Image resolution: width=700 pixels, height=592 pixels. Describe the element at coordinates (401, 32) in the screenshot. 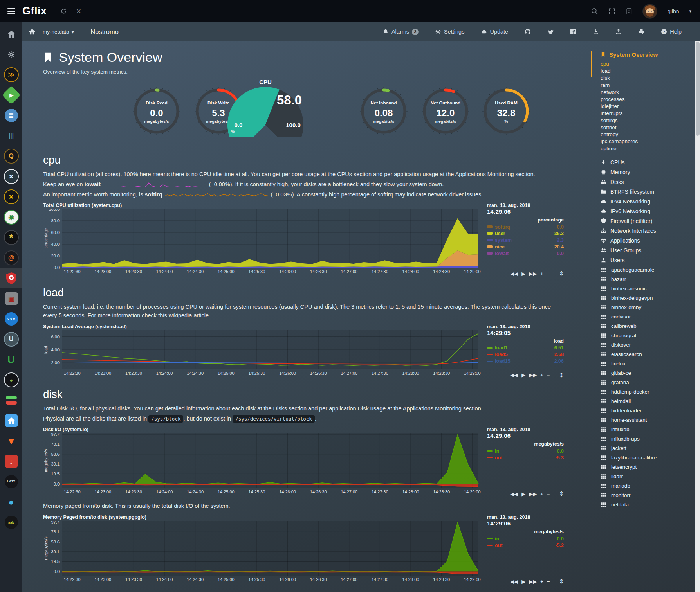

I see `nav-alarms: Alarms2` at that location.